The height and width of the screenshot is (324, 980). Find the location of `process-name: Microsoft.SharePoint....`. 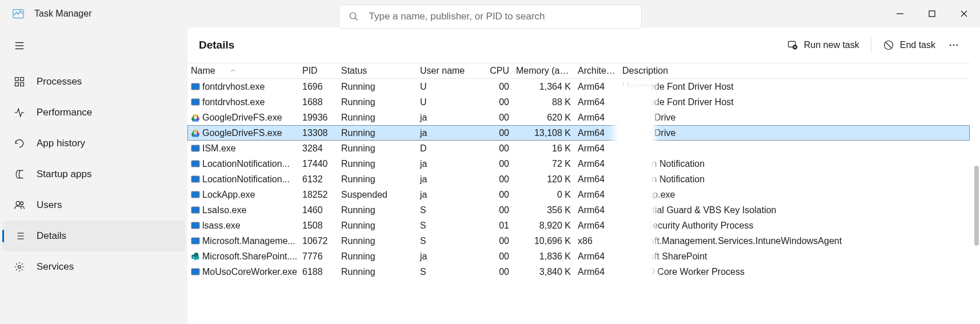

process-name: Microsoft.SharePoint.... is located at coordinates (250, 257).